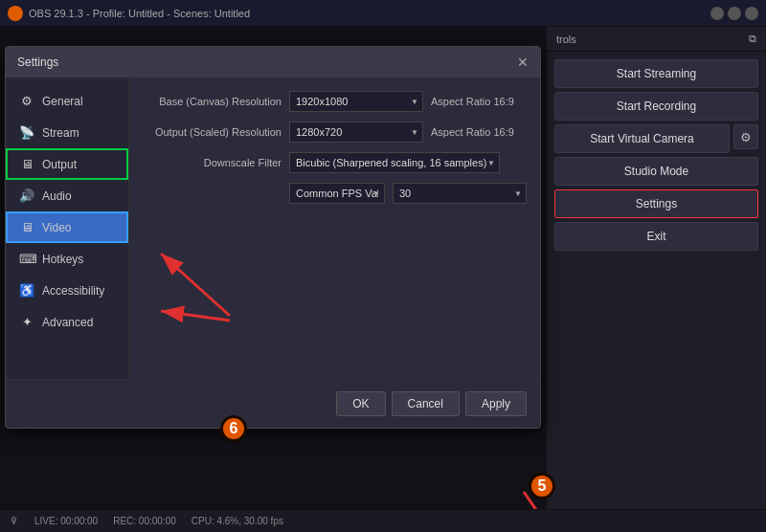 This screenshot has width=766, height=532. Describe the element at coordinates (145, 521) in the screenshot. I see `rec-status: REC: 00:00:00` at that location.